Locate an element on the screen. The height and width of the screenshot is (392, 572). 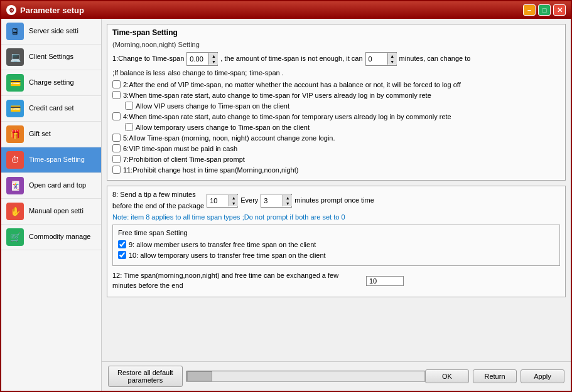
allow-vip-row: Allow VIP users change to Time-span on t… is located at coordinates (343, 105).